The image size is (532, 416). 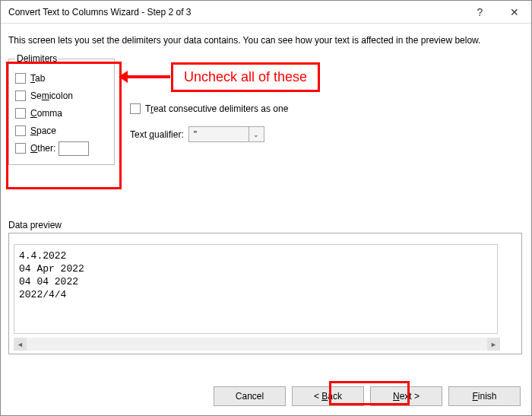 What do you see at coordinates (49, 281) in the screenshot?
I see `preview-line: 04 04 2022` at bounding box center [49, 281].